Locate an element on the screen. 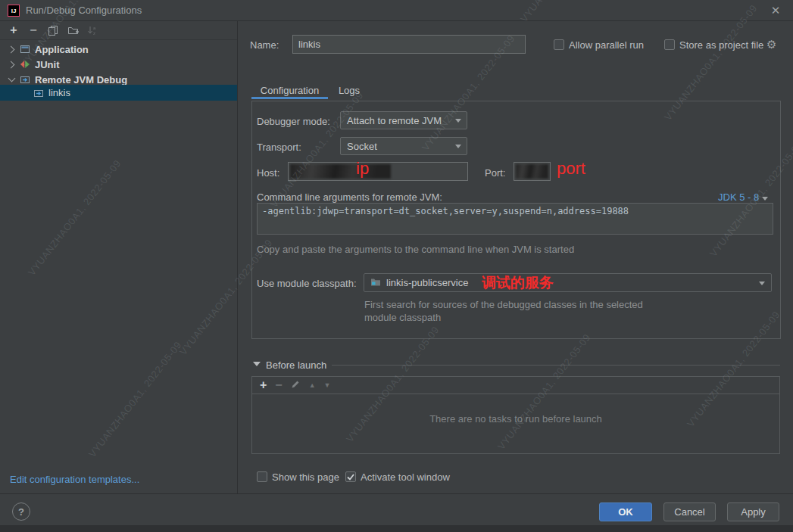 The width and height of the screenshot is (793, 532). activate-tool-window-label: Activate tool window is located at coordinates (405, 477).